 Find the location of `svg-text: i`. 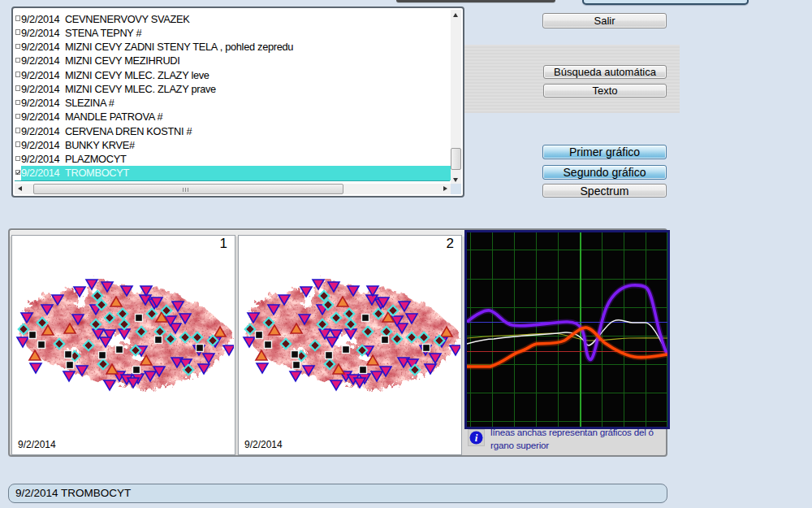

svg-text: i is located at coordinates (477, 437).